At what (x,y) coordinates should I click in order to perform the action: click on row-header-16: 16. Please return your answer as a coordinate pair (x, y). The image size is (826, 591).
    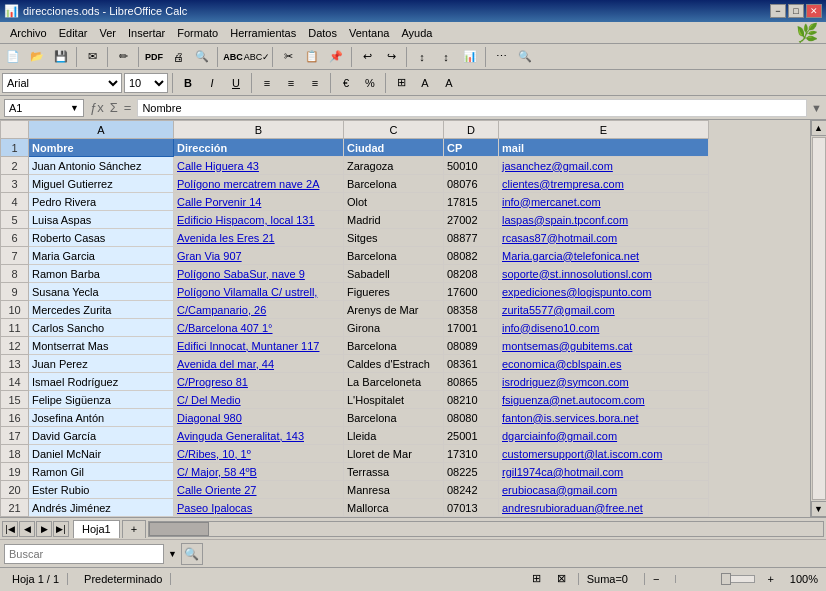
    Looking at the image, I should click on (15, 418).